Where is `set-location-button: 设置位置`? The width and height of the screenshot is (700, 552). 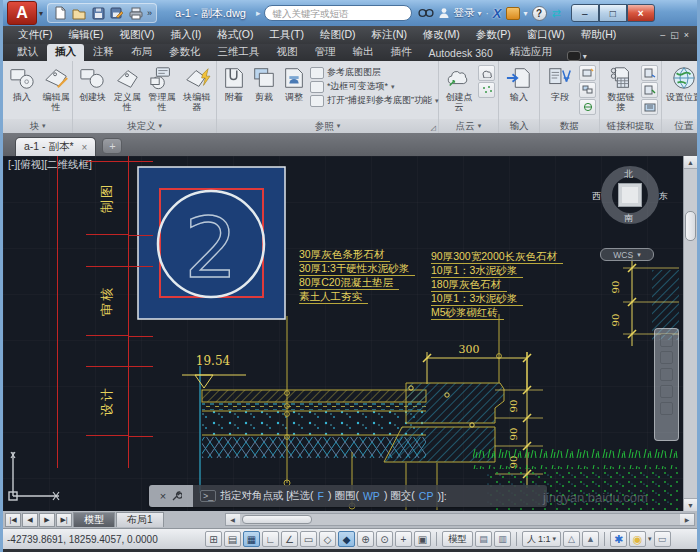 set-location-button: 设置位置 is located at coordinates (681, 83).